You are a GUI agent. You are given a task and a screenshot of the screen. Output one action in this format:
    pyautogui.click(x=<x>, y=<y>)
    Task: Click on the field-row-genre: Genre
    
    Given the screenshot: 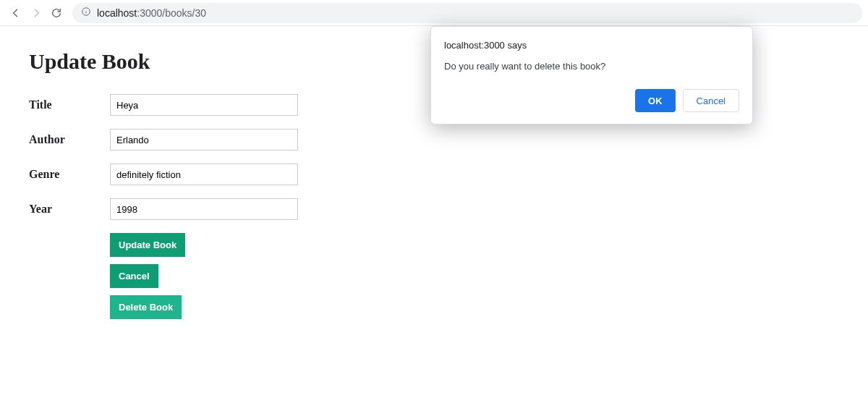 What is the action you would take?
    pyautogui.click(x=434, y=174)
    